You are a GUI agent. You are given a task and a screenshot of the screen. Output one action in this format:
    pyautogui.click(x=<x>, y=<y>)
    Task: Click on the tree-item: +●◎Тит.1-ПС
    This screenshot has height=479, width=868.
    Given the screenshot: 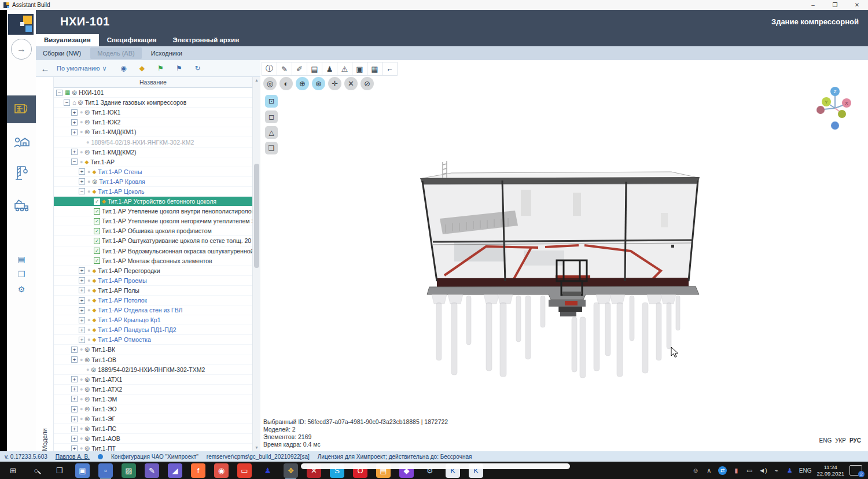 What is the action you would take?
    pyautogui.click(x=153, y=429)
    